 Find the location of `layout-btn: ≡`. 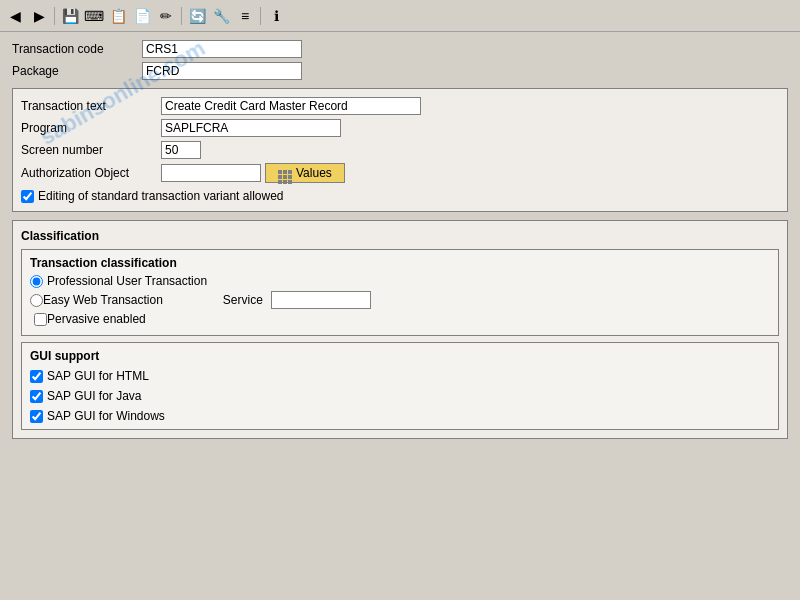

layout-btn: ≡ is located at coordinates (245, 16).